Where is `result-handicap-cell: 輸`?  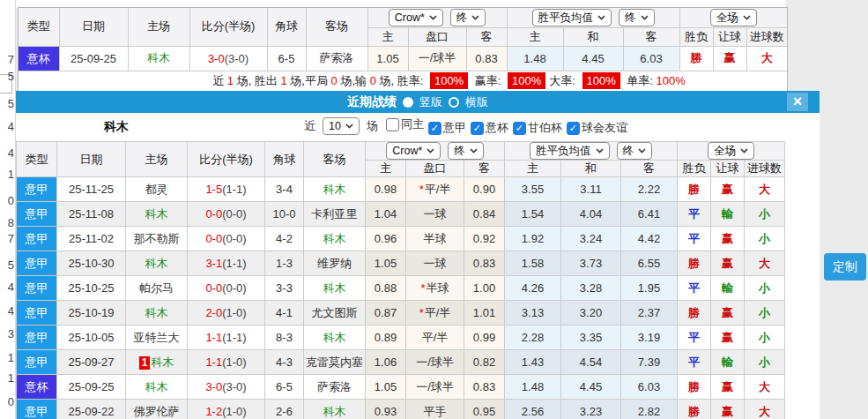
result-handicap-cell: 輸 is located at coordinates (728, 288).